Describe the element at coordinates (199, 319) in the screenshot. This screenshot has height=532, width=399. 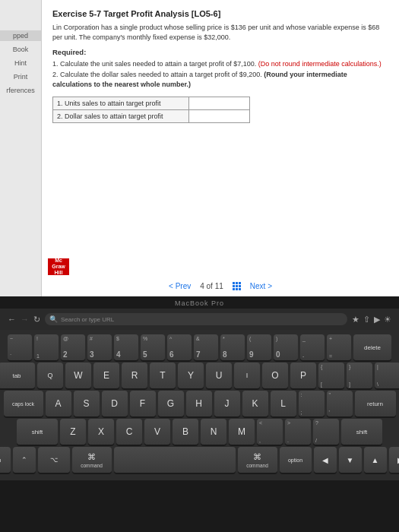
I see `touch-bar: ← → ↻ 🔍 Search or type URL ★ ⇧ ▶ ☀` at that location.